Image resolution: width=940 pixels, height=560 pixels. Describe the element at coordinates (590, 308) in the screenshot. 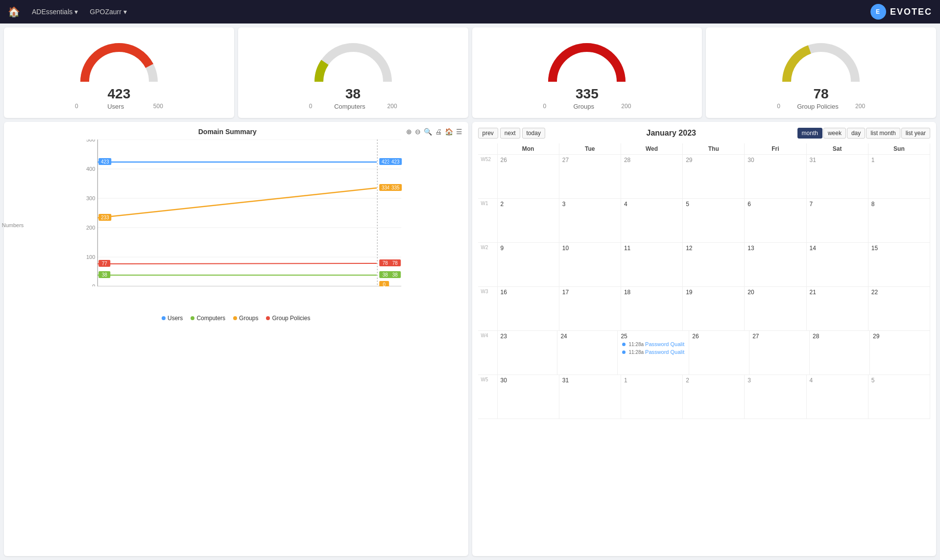

I see `cal-day-cell: 17` at that location.